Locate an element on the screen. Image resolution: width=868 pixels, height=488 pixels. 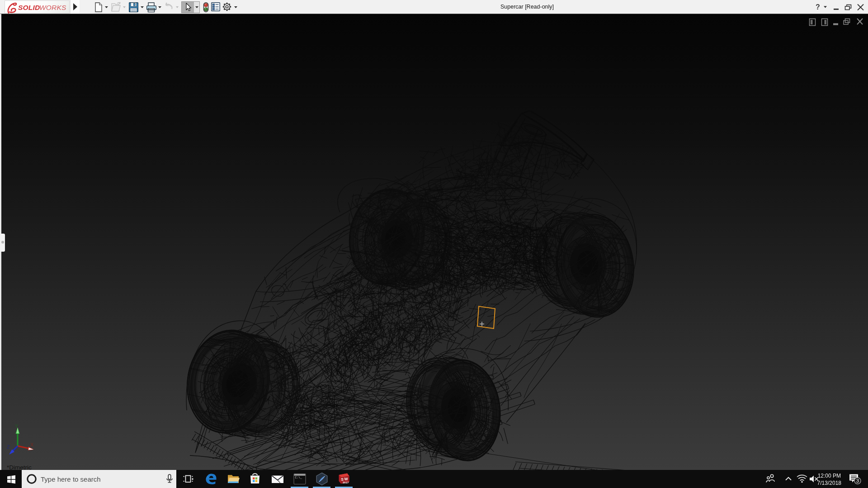
svg-text: X is located at coordinates (32, 445).